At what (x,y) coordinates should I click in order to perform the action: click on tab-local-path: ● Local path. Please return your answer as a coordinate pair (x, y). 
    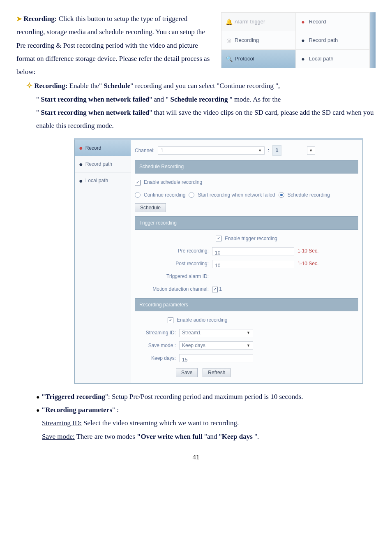
    Looking at the image, I should click on (333, 59).